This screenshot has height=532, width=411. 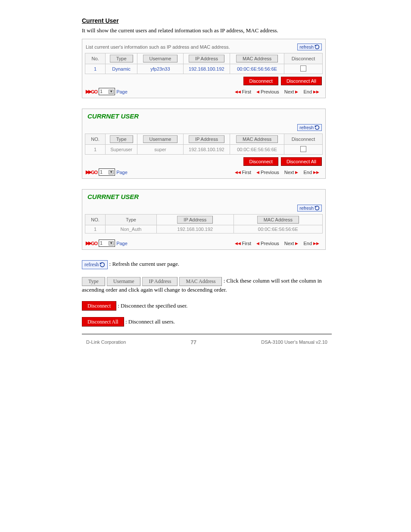 What do you see at coordinates (204, 144) in the screenshot?
I see `user-table: NO. Type Username IP Address MAC Address…` at bounding box center [204, 144].